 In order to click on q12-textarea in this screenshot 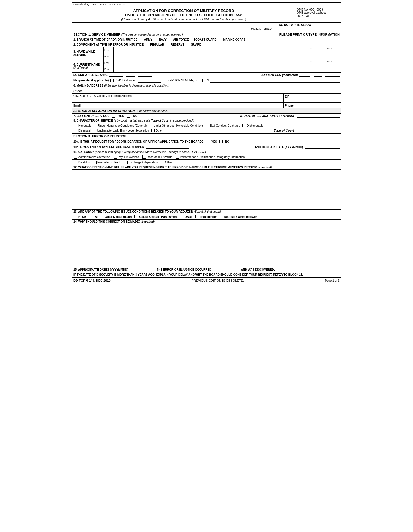, I will do `click(207, 190)`.